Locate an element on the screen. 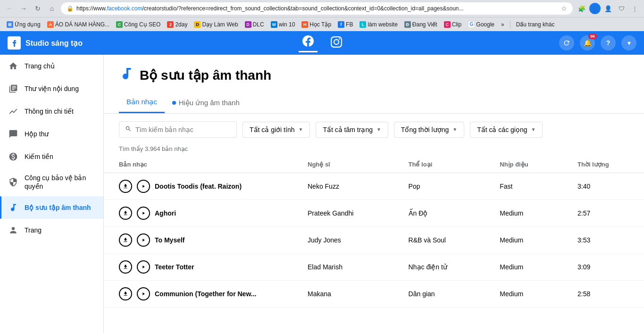  dang-viet-favicon: Đ is located at coordinates (408, 25).